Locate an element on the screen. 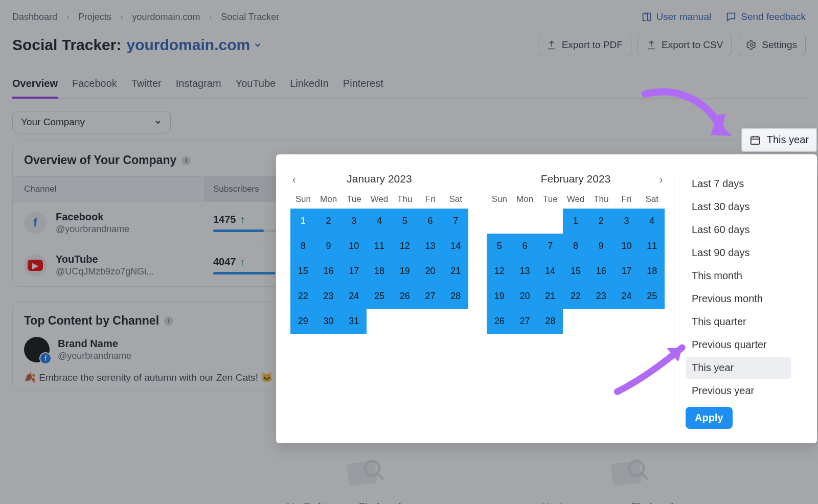  calendar-day: 30 is located at coordinates (329, 321).